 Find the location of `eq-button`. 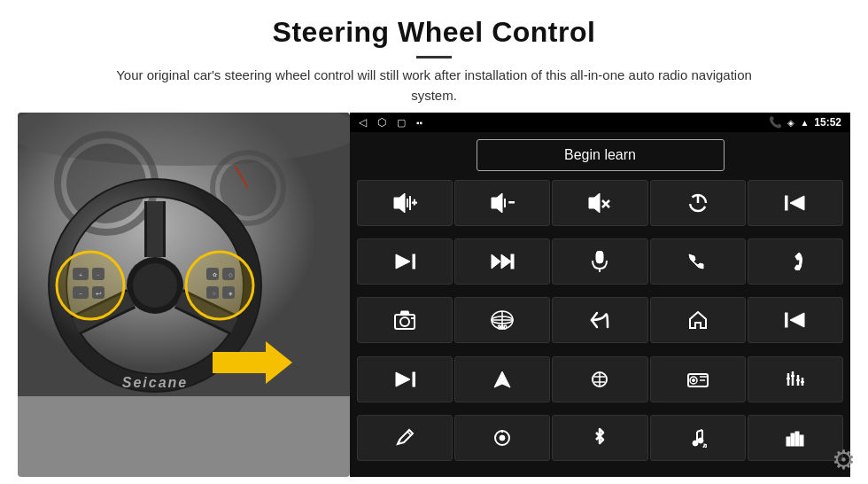

eq-button is located at coordinates (795, 379).